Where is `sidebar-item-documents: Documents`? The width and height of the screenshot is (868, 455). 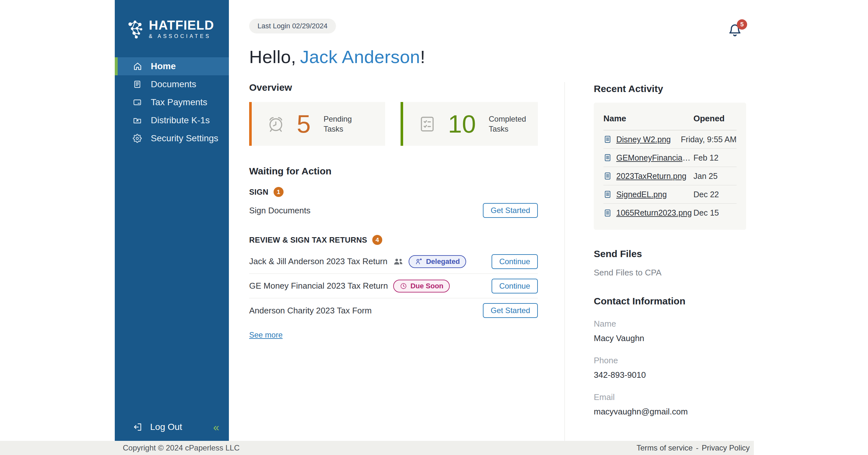
sidebar-item-documents: Documents is located at coordinates (172, 84).